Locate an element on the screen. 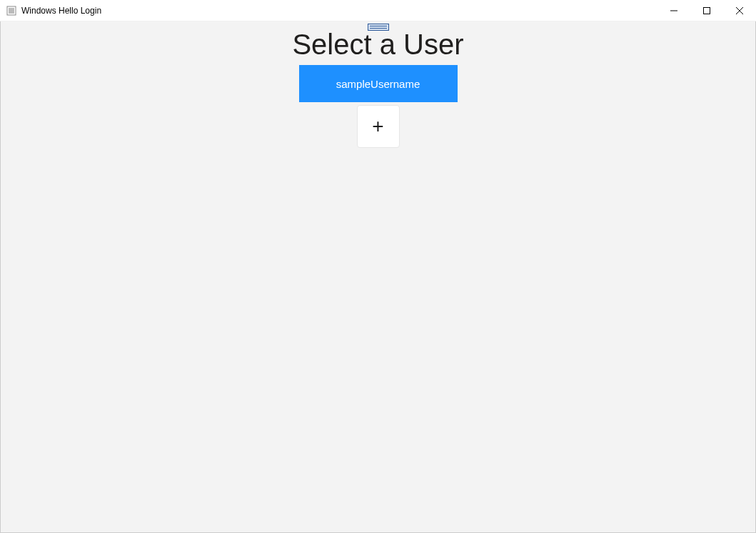 This screenshot has height=533, width=756. user-tile-button: sampleUsername is located at coordinates (378, 84).